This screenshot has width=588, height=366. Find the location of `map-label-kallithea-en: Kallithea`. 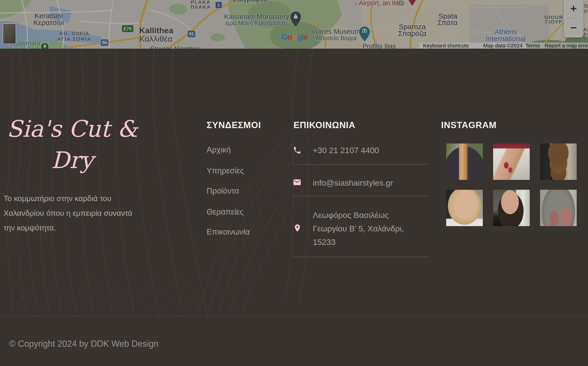

map-label-kallithea-en: Kallithea is located at coordinates (156, 30).